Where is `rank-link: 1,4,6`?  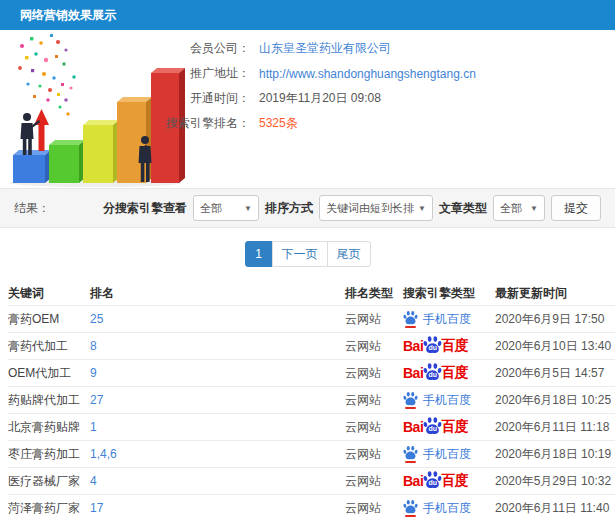 rank-link: 1,4,6 is located at coordinates (104, 454).